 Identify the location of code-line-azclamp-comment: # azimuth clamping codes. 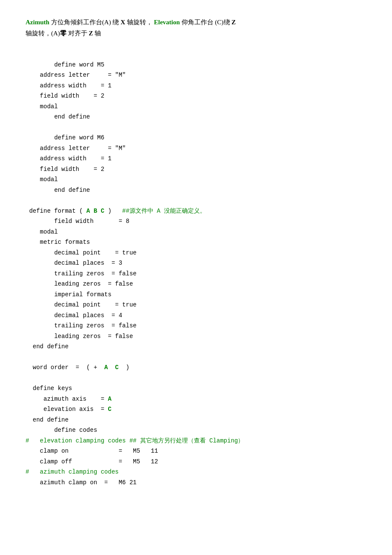
(72, 472).